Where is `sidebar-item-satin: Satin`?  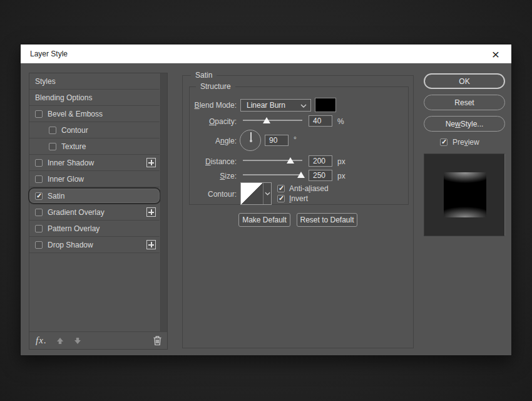 sidebar-item-satin: Satin is located at coordinates (95, 195).